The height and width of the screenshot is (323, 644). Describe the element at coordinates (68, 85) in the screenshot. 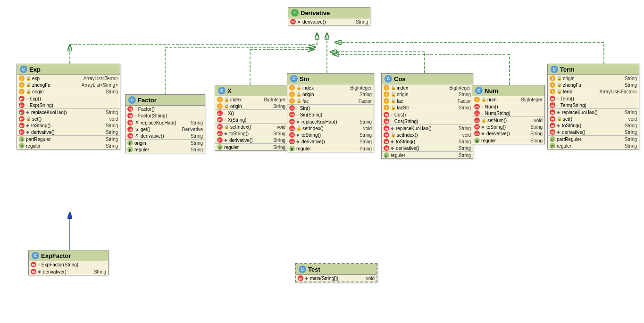

I see `section-exp-fields: f 🔒 exp ArrayList<Term> f 🔒 zhengFu Arra…` at that location.